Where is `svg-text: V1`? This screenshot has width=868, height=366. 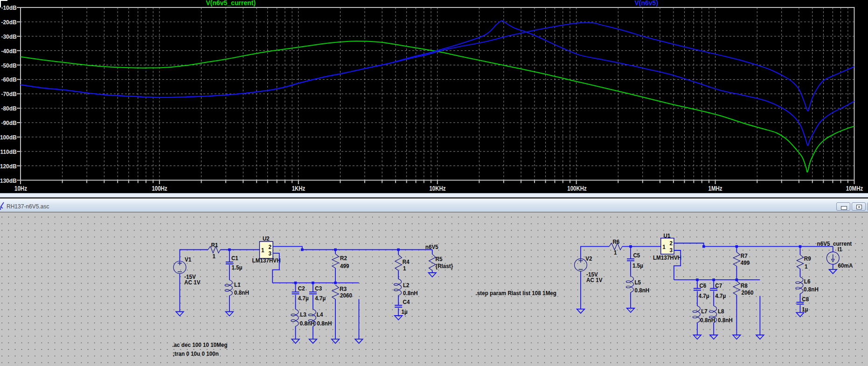
svg-text: V1 is located at coordinates (188, 259).